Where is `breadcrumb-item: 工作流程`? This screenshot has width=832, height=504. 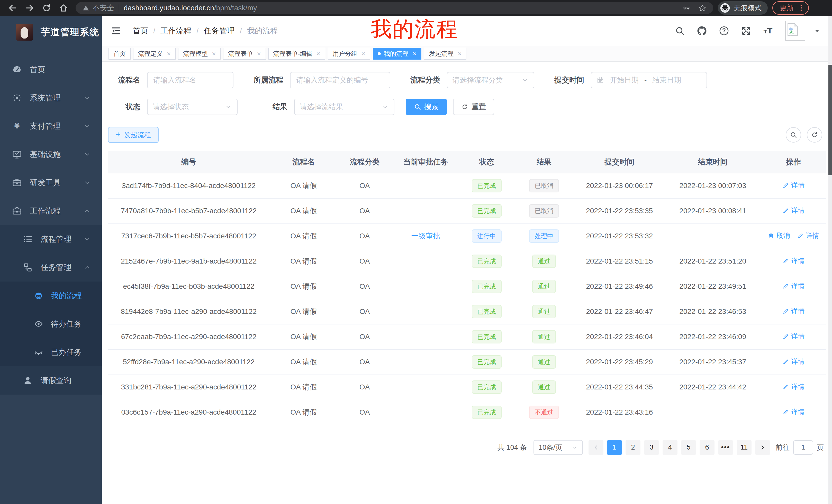
breadcrumb-item: 工作流程 is located at coordinates (176, 31).